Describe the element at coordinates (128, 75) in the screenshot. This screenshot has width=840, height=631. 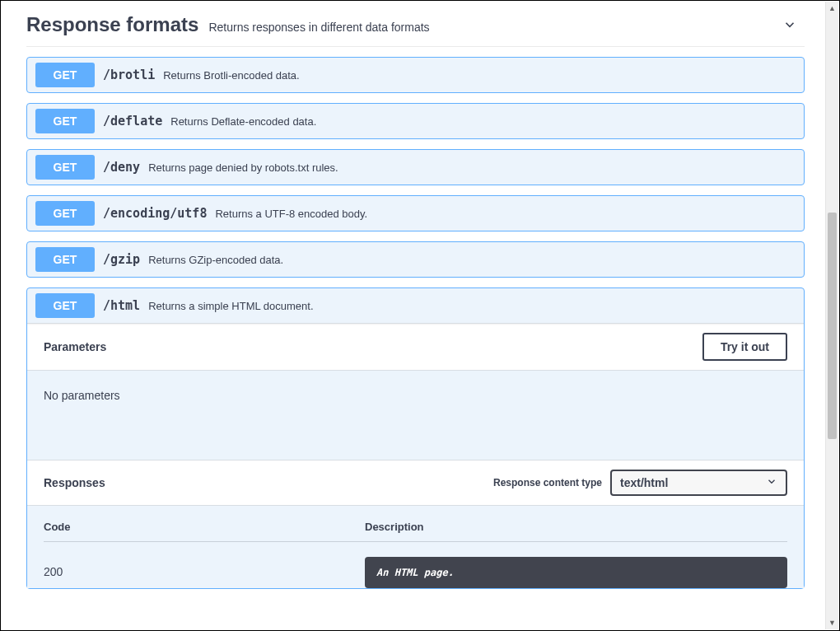
I see `operation-path: /brotli` at that location.